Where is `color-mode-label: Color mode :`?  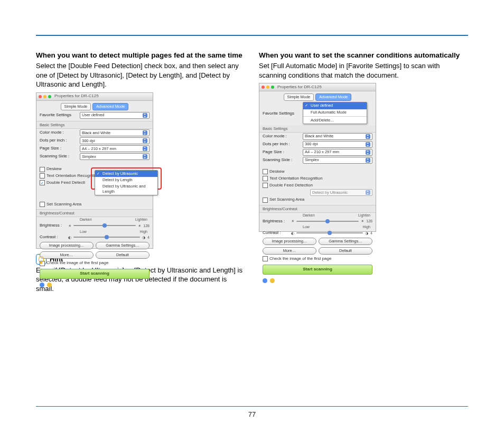 color-mode-label: Color mode : is located at coordinates (60, 133).